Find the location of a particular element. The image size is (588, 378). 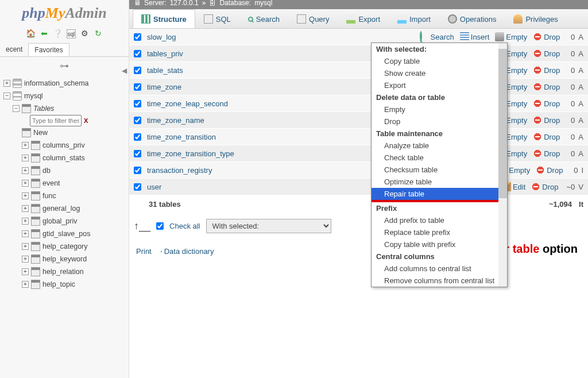

data-dictionary-link: Data dictionary is located at coordinates (187, 252).